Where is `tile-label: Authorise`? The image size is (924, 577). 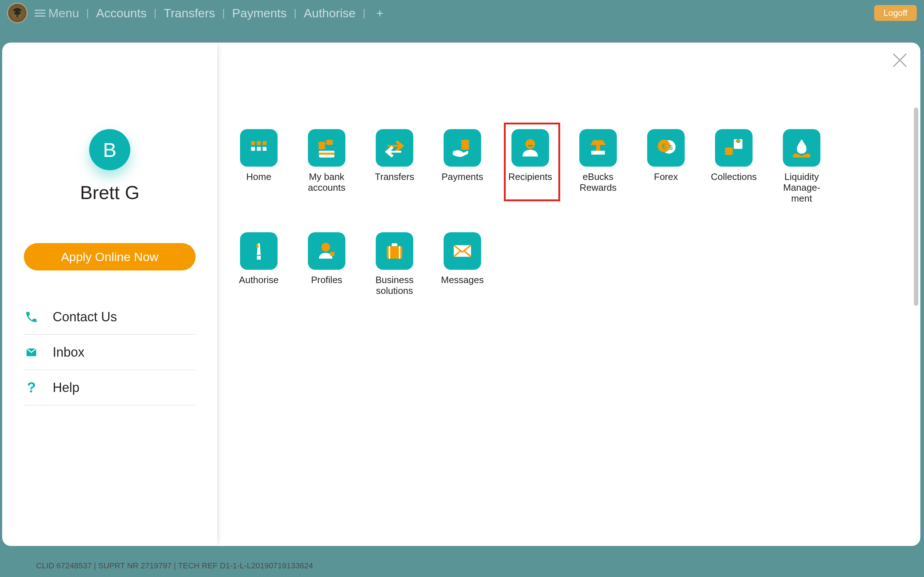 tile-label: Authorise is located at coordinates (259, 280).